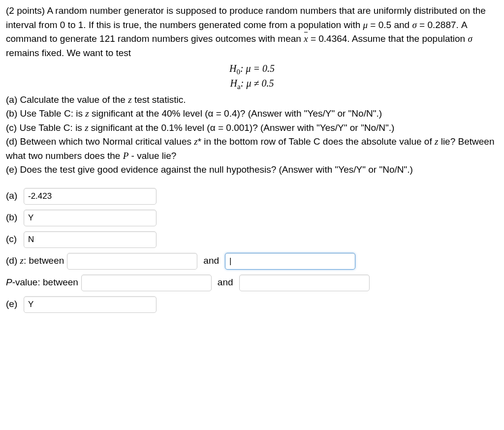 The height and width of the screenshot is (430, 504). Describe the element at coordinates (132, 261) in the screenshot. I see `answer-d-z1-input` at that location.